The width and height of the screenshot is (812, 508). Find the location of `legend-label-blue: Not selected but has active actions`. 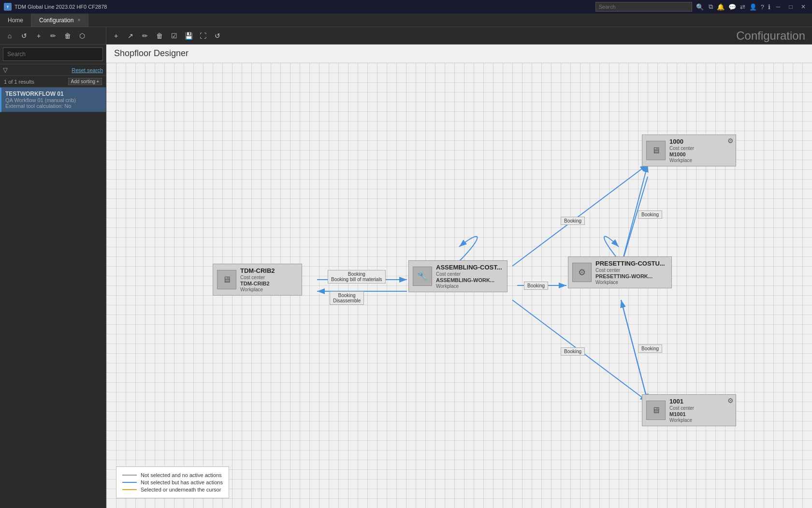

legend-label-blue: Not selected but has active actions is located at coordinates (182, 482).